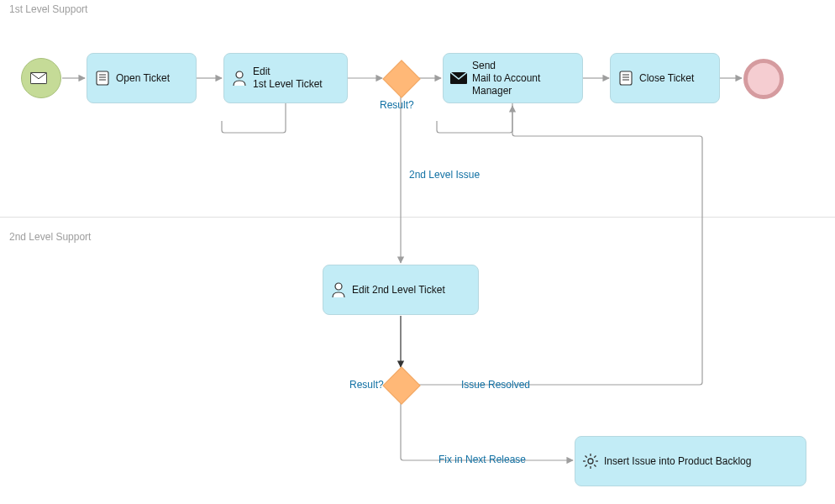 The image size is (835, 504). Describe the element at coordinates (691, 461) in the screenshot. I see `task-insert-backlog: Insert Issue into Product Backlog` at that location.